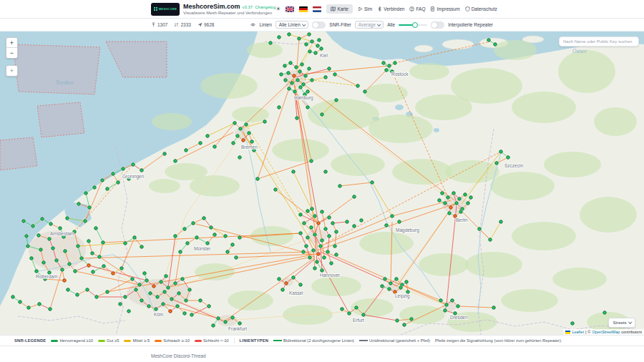 The image size is (644, 362). I want to click on zoom-out-button: −, so click(11, 53).